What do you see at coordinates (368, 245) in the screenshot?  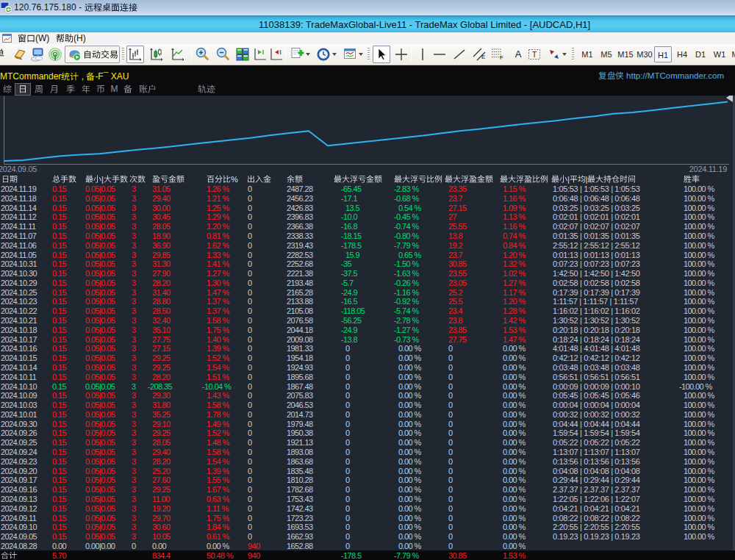 I see `table-row-2024.11.06: 2024.11.060.150.05|0.05336.901.62 %02319…` at bounding box center [368, 245].